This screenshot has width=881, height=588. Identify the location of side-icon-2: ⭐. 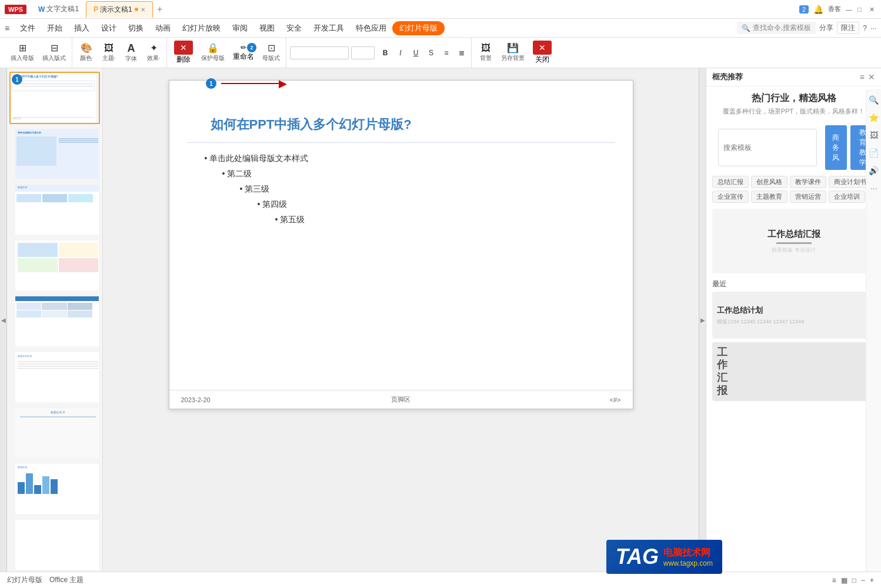
(874, 118).